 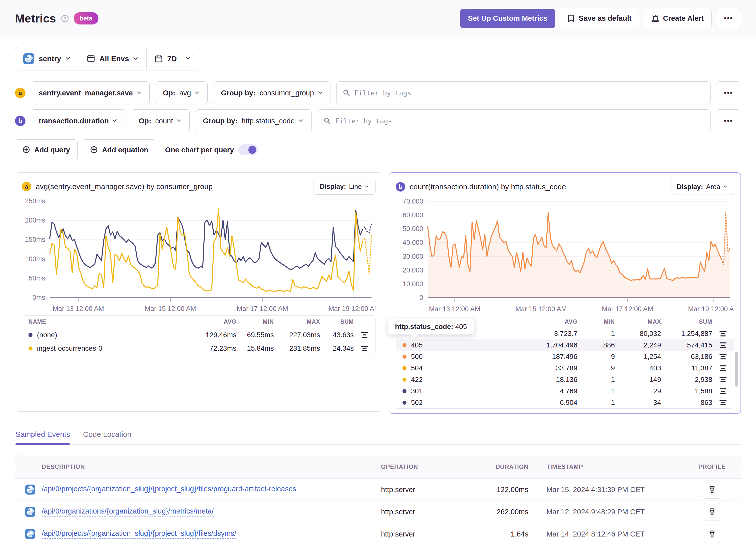 I want to click on series-avg: 4.769, so click(x=544, y=391).